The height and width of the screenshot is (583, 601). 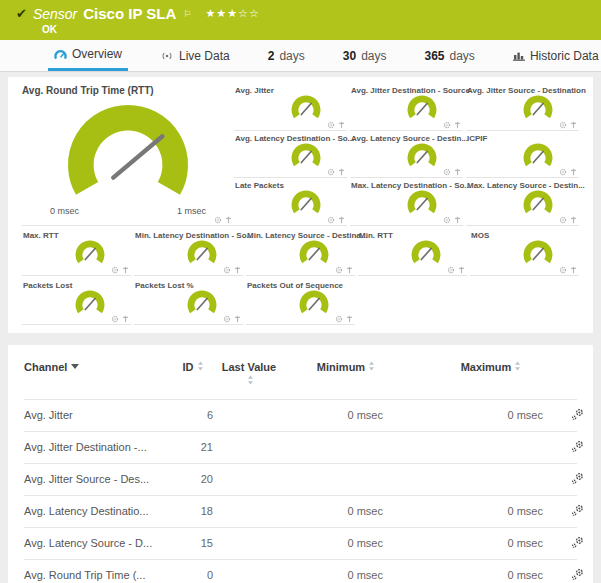 What do you see at coordinates (250, 382) in the screenshot?
I see `sort-arrows-icon` at bounding box center [250, 382].